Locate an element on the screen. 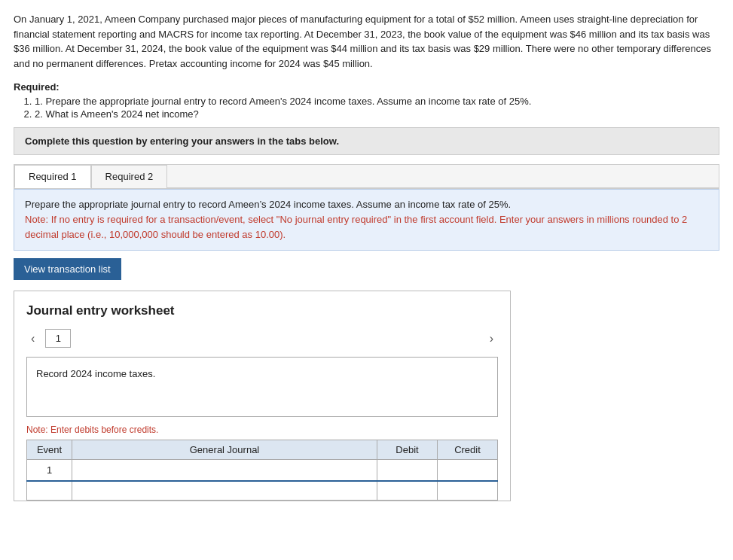  tabs-container: Required 1 Required 2 is located at coordinates (366, 176).